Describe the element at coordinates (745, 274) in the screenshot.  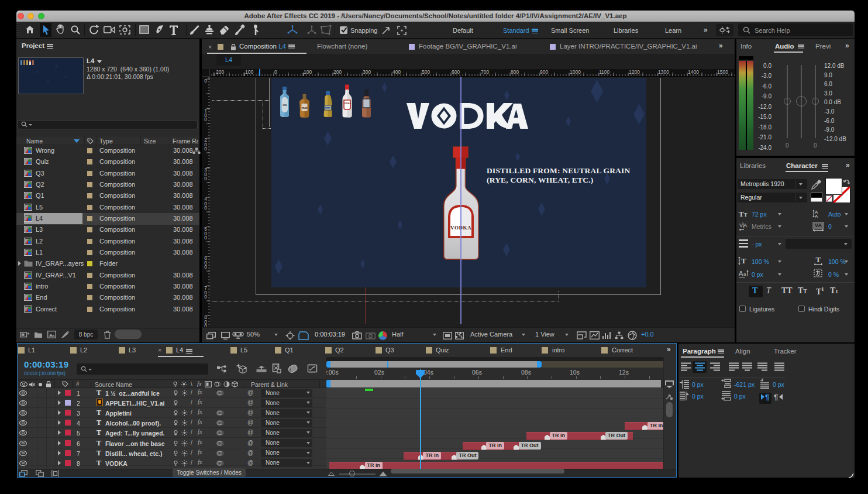
I see `svg-text: a` at that location.